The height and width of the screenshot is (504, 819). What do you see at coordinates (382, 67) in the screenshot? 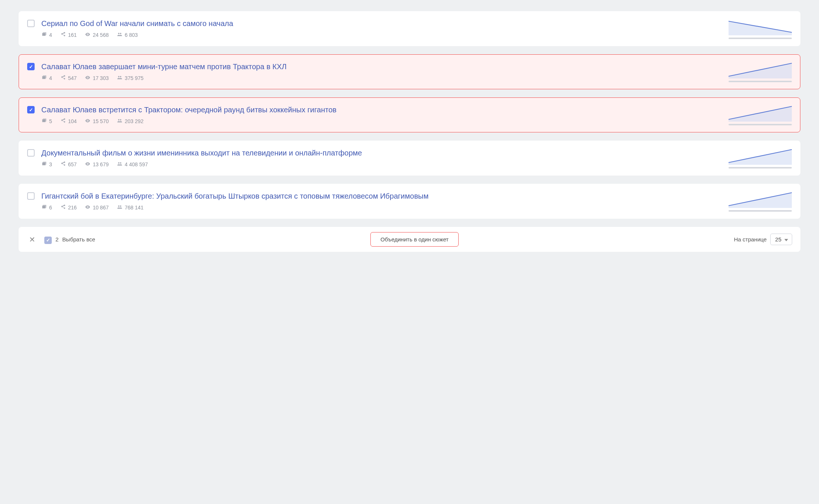
I see `item-title: Салават Юлаев завершает мини-турне матче…` at bounding box center [382, 67].